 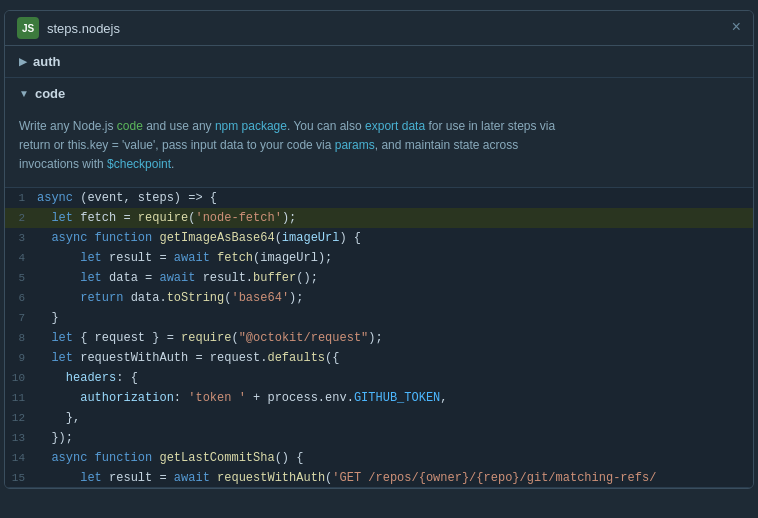 I want to click on code-arrow: ▼, so click(x=24, y=94).